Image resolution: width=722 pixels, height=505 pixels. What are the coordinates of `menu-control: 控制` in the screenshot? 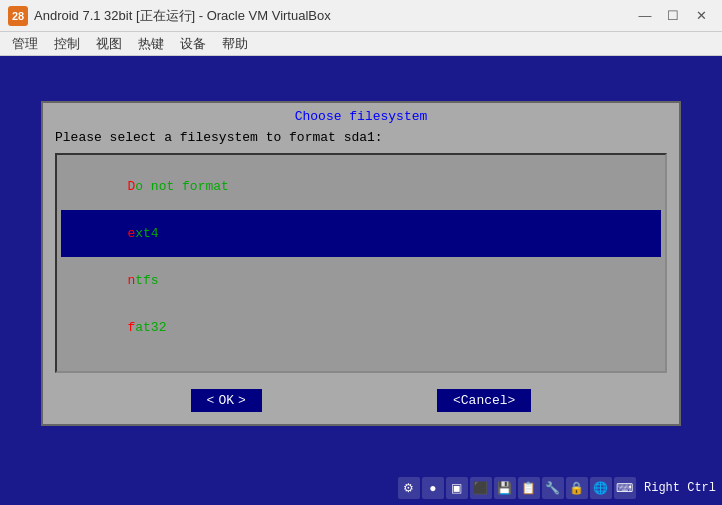 It's located at (67, 44).